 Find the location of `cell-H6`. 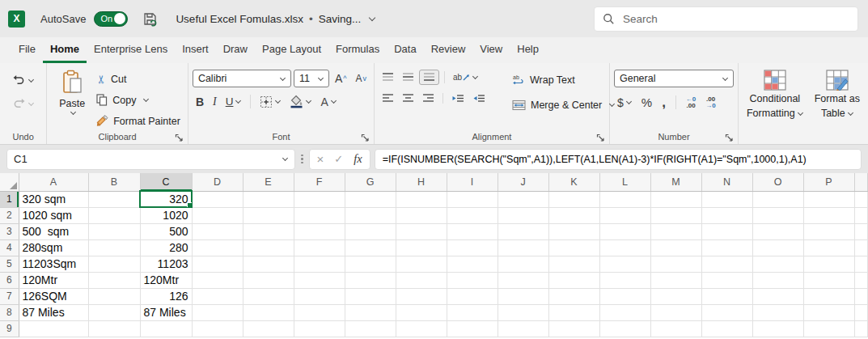

cell-H6 is located at coordinates (421, 280).